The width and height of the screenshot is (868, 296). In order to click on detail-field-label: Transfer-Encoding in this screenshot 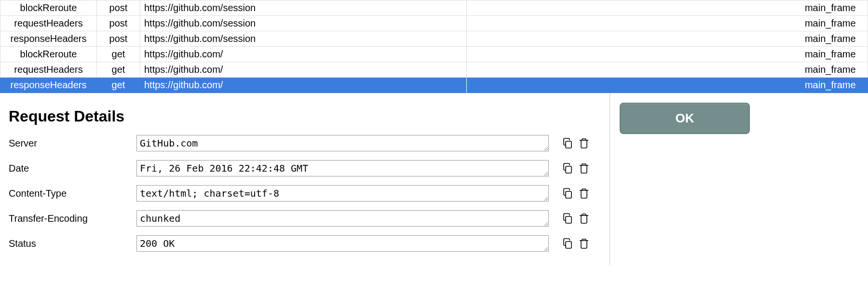, I will do `click(72, 219)`.